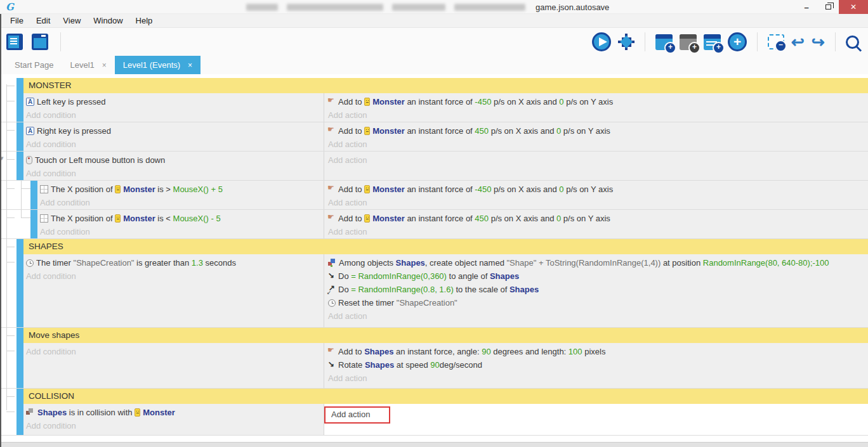 Image resolution: width=868 pixels, height=447 pixels. I want to click on condition-line: The timer "ShapeCreation" is greater tha…, so click(175, 262).